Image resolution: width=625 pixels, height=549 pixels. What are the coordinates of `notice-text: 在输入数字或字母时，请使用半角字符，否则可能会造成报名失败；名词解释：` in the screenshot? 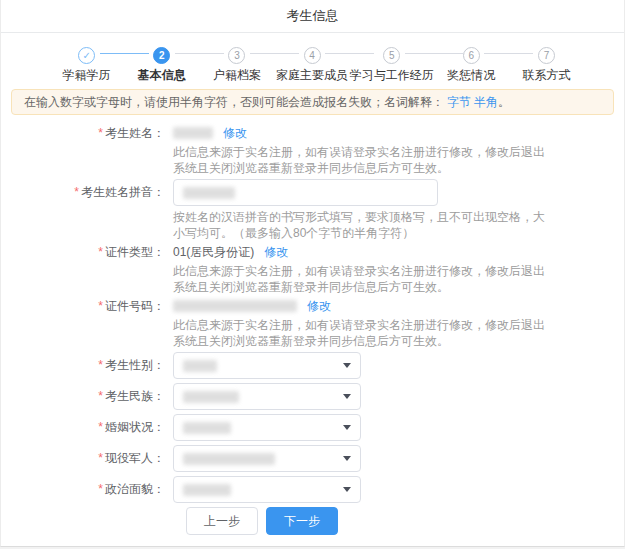 It's located at (234, 102).